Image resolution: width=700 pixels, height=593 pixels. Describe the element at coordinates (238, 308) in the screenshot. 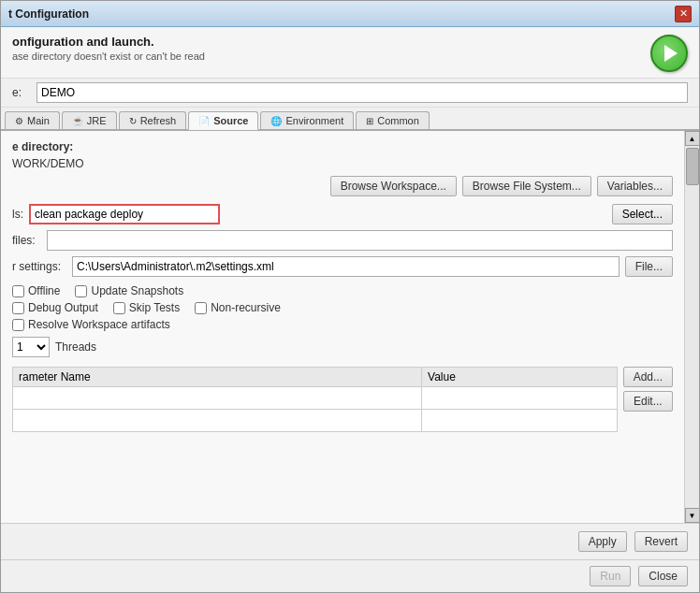

I see `non-recursive-checkbox-item: Non-recursive` at that location.